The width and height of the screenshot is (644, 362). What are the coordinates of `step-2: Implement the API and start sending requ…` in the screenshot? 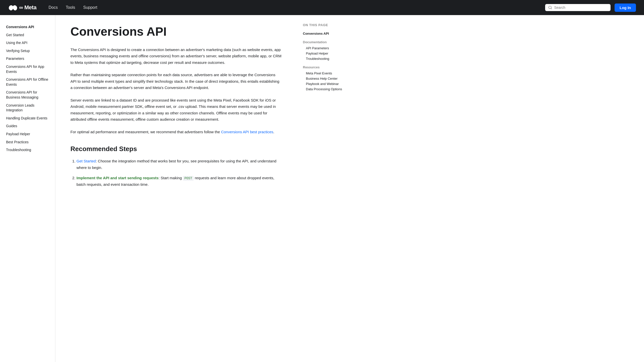 It's located at (179, 181).